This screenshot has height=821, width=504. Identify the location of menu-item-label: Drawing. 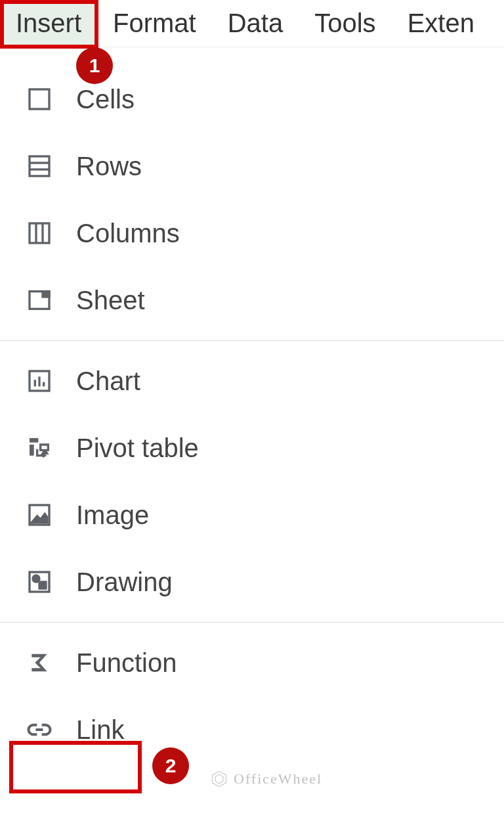
(125, 582).